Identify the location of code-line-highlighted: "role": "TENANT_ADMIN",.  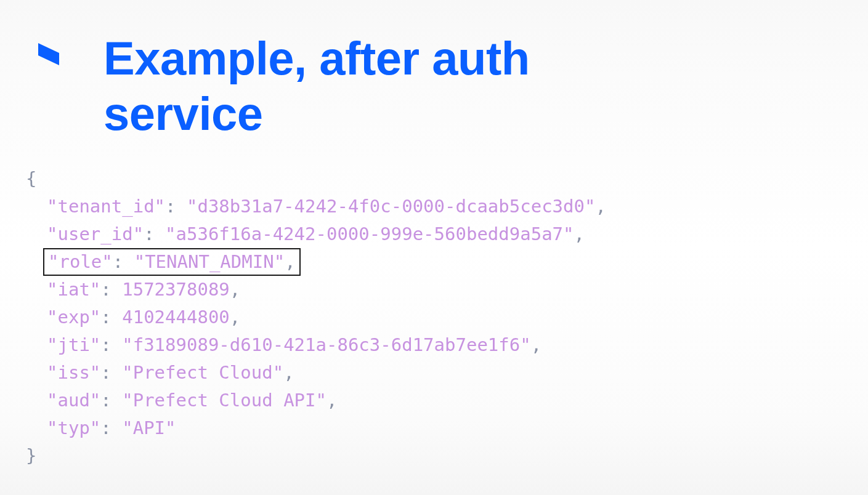
(316, 262).